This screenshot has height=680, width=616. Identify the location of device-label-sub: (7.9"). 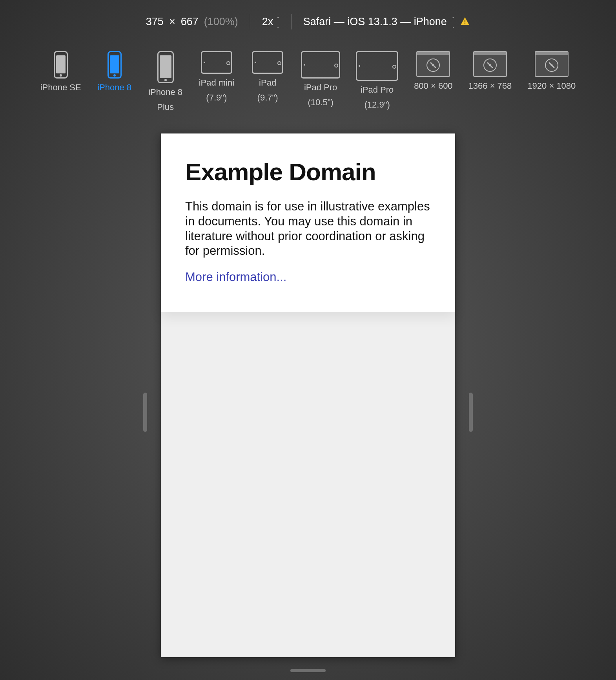
(217, 98).